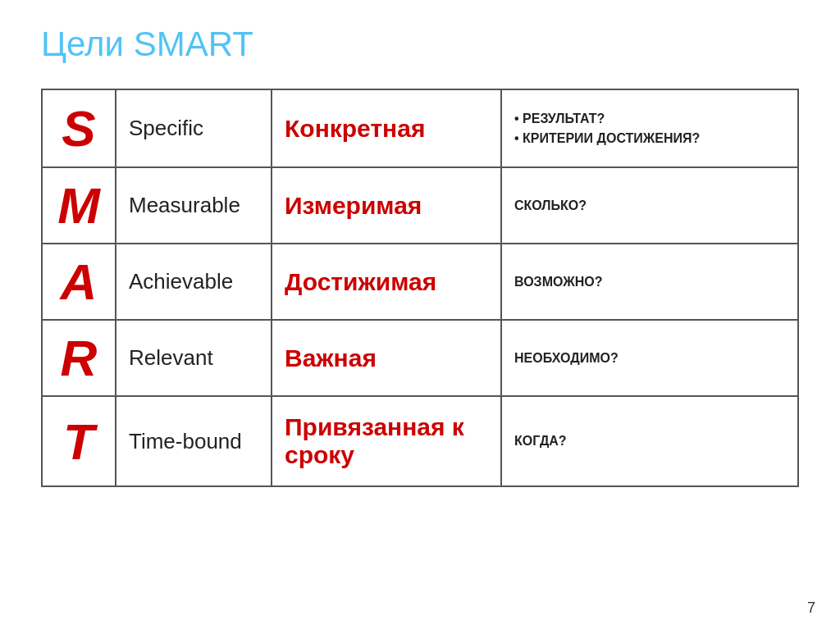  What do you see at coordinates (650, 128) in the screenshot?
I see `desc-specific: • РЕЗУЛЬТАТ?• КРИТЕРИИ ДОСТИЖЕНИЯ?` at bounding box center [650, 128].